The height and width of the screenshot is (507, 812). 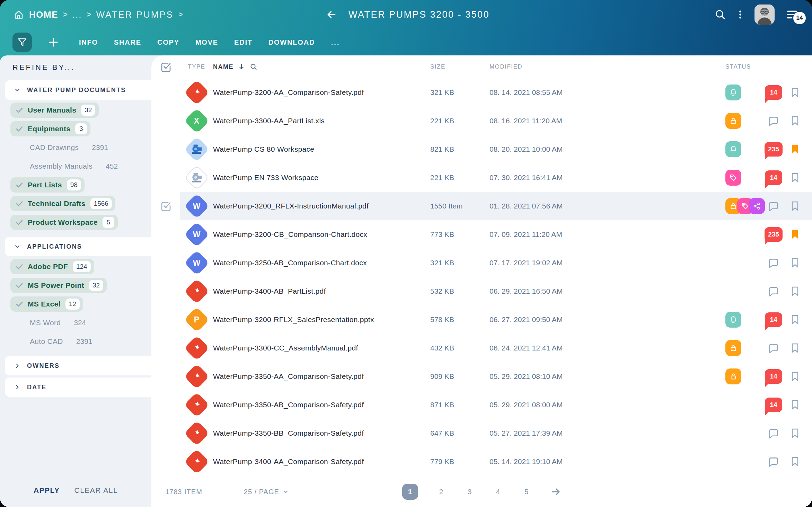 What do you see at coordinates (243, 42) in the screenshot?
I see `menu-item-edit: EDIT` at bounding box center [243, 42].